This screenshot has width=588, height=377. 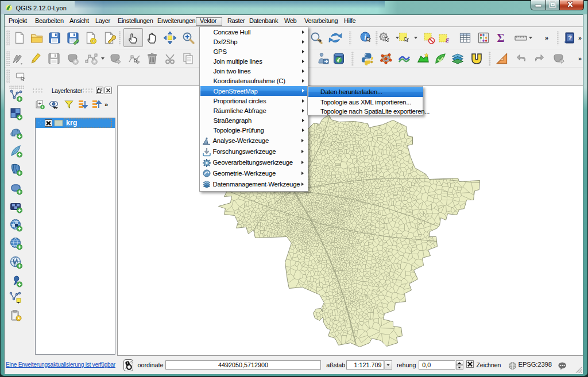 I want to click on svg-text: Σ, so click(x=501, y=38).